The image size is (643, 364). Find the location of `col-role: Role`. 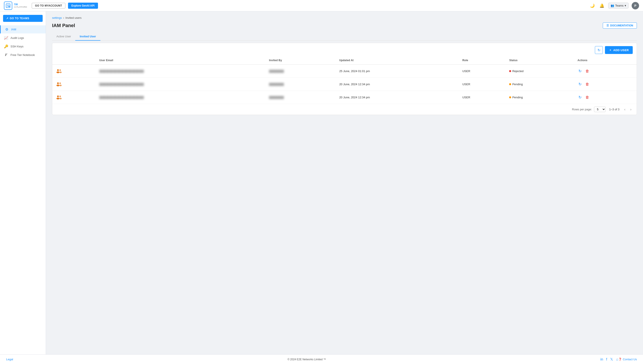

col-role: Role is located at coordinates (483, 60).